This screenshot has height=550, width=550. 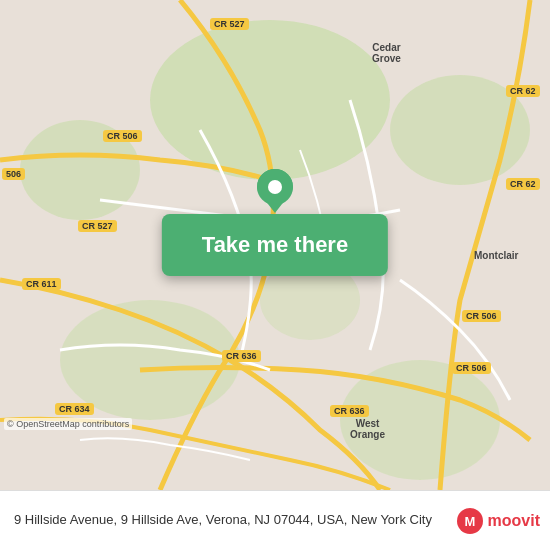 What do you see at coordinates (514, 521) in the screenshot?
I see `moovit-text: moovit` at bounding box center [514, 521].